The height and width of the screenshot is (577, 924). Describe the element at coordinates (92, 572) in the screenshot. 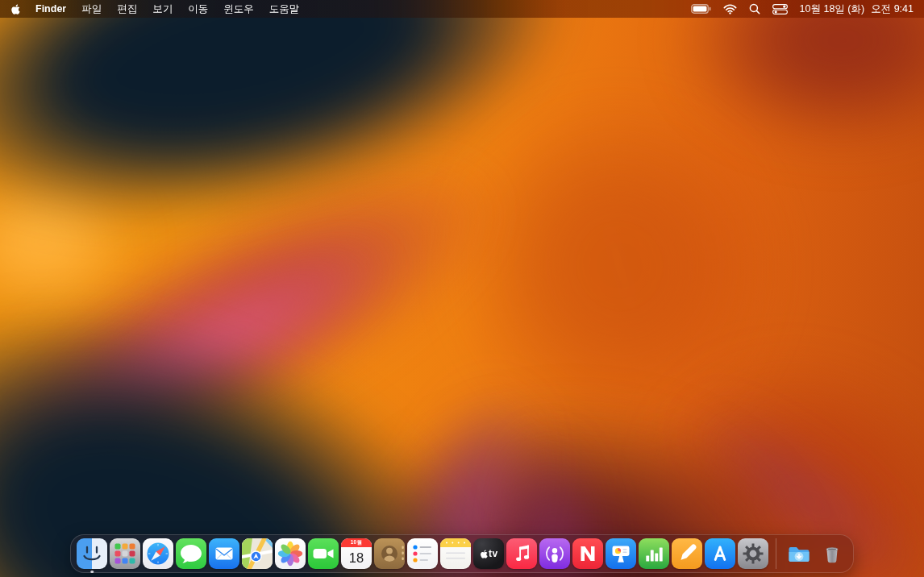

I see `running-indicator` at that location.